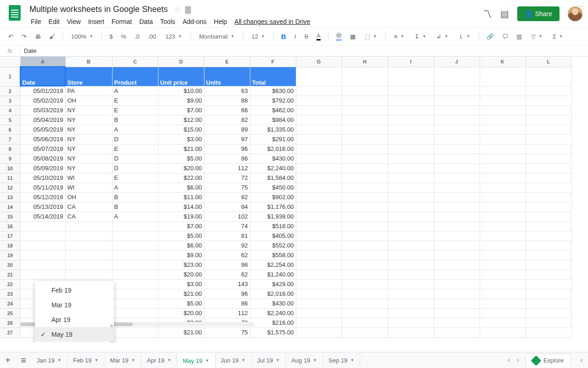 The image size is (588, 368). I want to click on insert-comment-button: 🗩, so click(505, 37).